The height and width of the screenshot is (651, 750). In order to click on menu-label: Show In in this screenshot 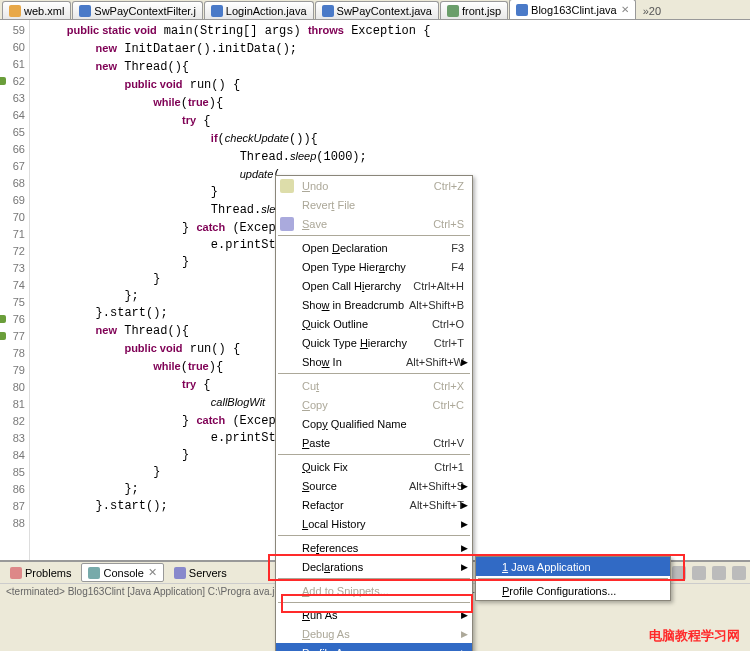, I will do `click(322, 362)`.